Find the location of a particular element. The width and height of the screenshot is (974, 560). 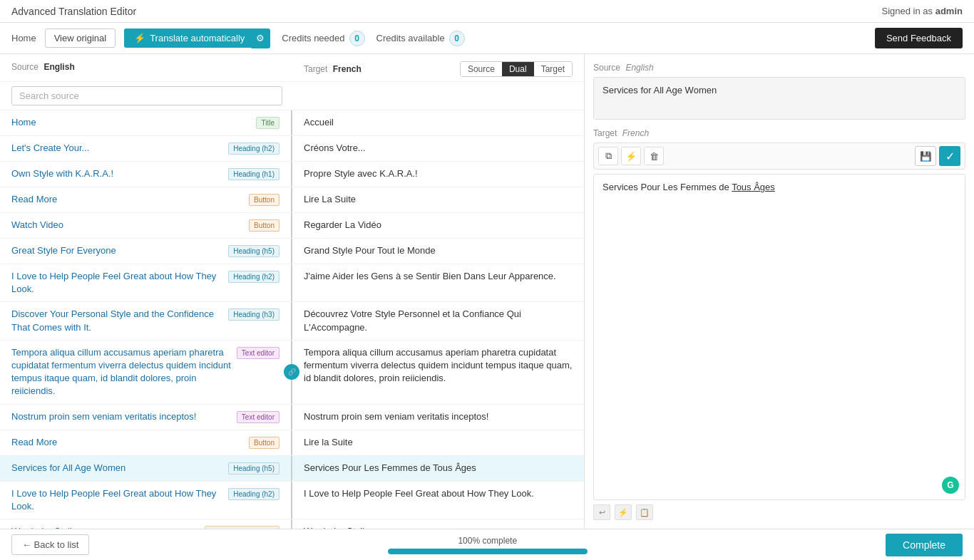

source-text: Let's Create Your... is located at coordinates (117, 148).